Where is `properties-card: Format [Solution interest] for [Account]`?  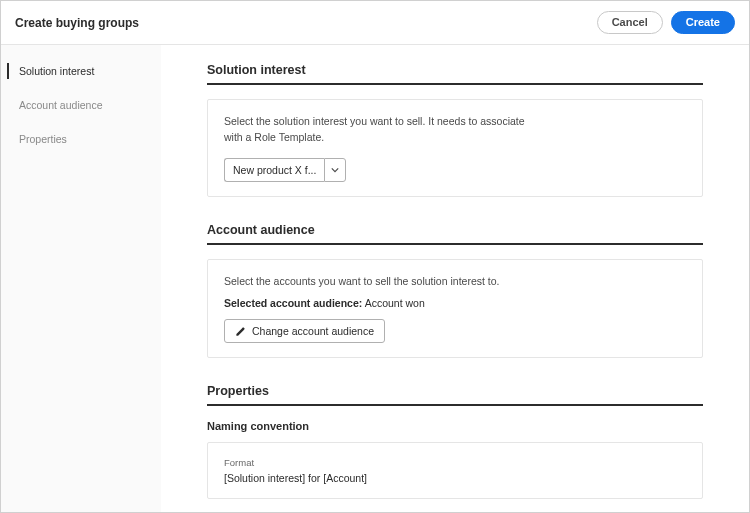 properties-card: Format [Solution interest] for [Account] is located at coordinates (455, 470).